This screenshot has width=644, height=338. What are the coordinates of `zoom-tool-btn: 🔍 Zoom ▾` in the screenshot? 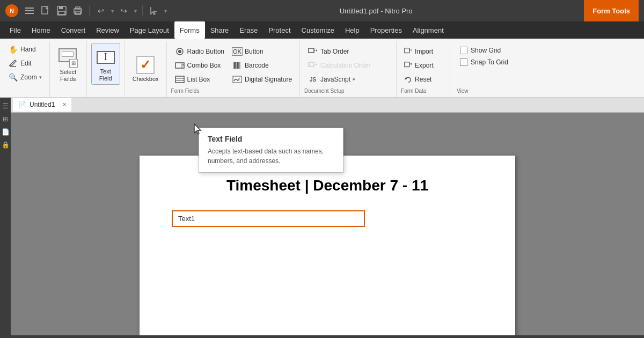 It's located at (25, 77).